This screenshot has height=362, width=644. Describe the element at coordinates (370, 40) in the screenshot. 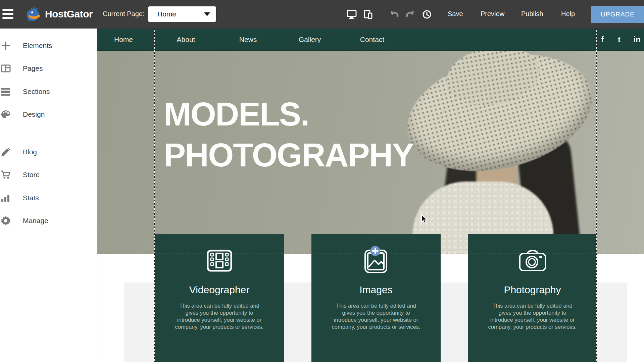

I see `site-nav-bar: Home About News Gallery Contact f t in` at that location.